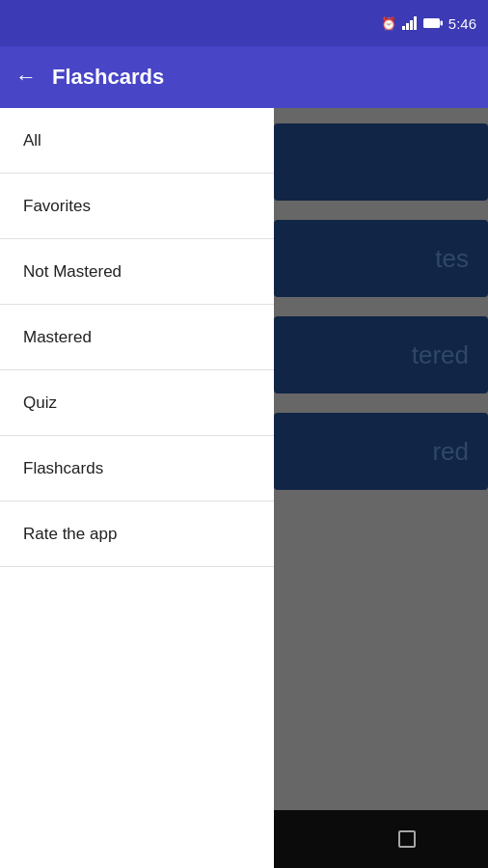 Image resolution: width=488 pixels, height=868 pixels. What do you see at coordinates (389, 23) in the screenshot?
I see `alarm-icon: ⏰` at bounding box center [389, 23].